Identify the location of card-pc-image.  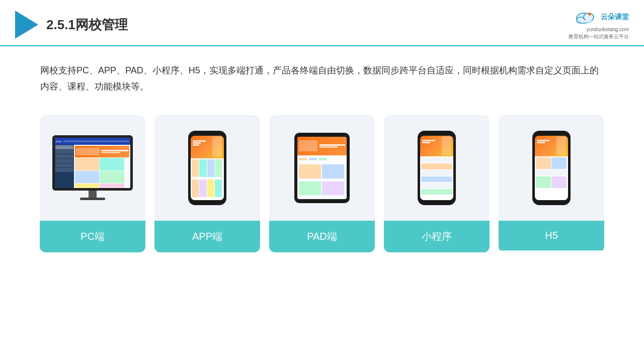
(93, 168).